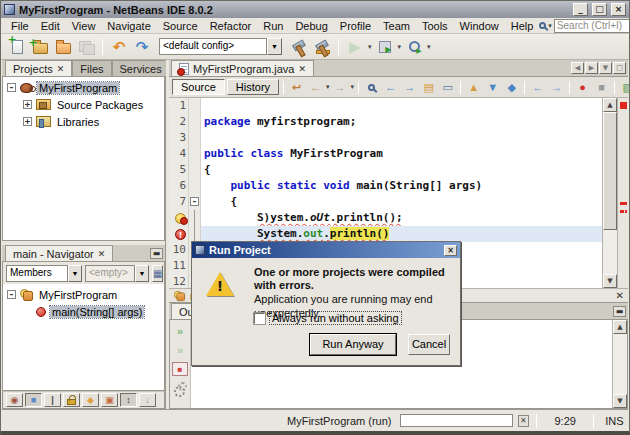 This screenshot has height=435, width=630. I want to click on show-non-public-icon, so click(72, 400).